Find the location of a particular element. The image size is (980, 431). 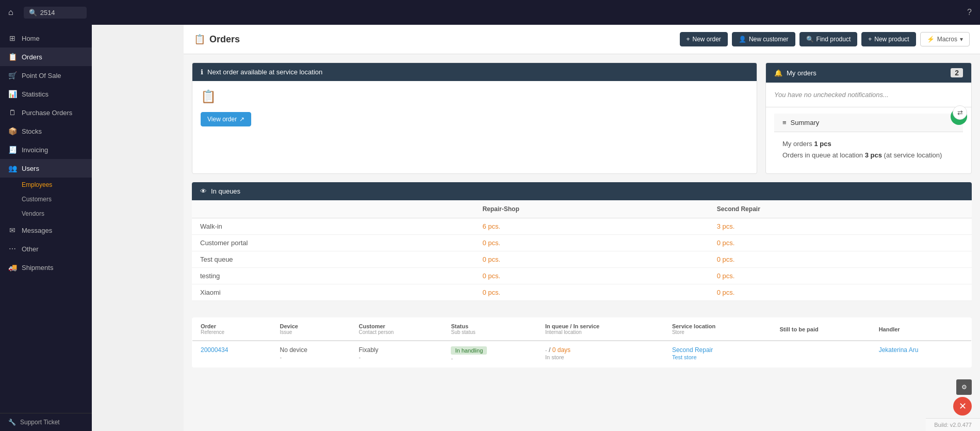

sidebar-item-customers: Customers is located at coordinates (46, 199).